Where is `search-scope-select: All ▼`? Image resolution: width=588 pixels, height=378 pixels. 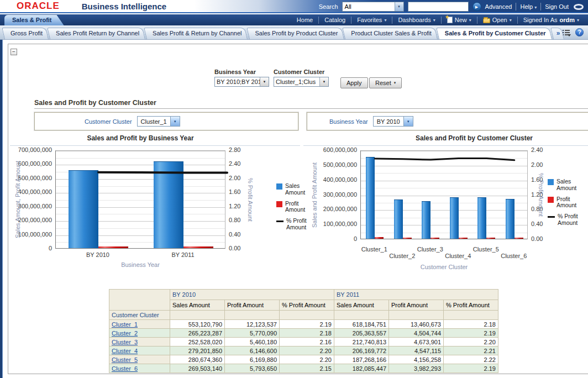 search-scope-select: All ▼ is located at coordinates (373, 7).